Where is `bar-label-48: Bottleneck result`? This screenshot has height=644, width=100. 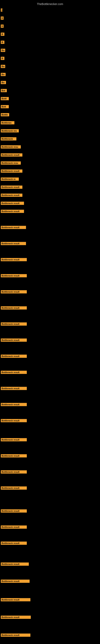 bar-label-48: Bottleneck result is located at coordinates (15, 581).